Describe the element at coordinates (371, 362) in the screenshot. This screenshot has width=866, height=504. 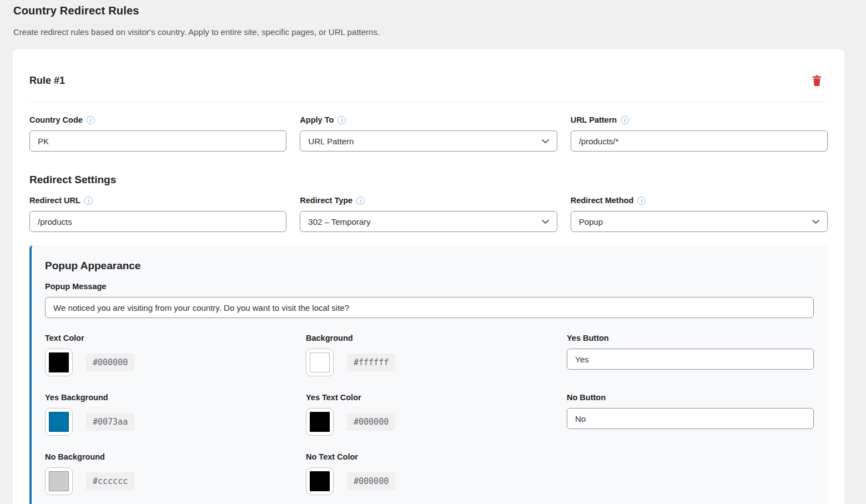
I see `background-hex: #ffffff` at that location.